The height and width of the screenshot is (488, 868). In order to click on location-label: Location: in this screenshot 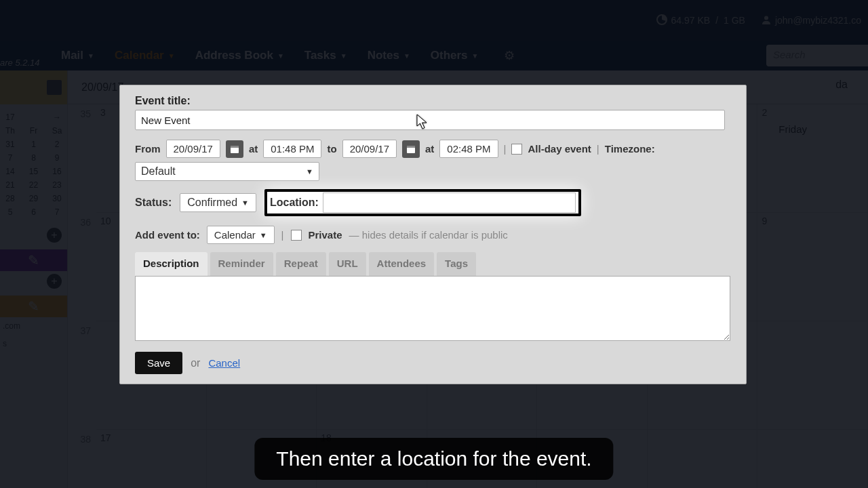, I will do `click(294, 203)`.